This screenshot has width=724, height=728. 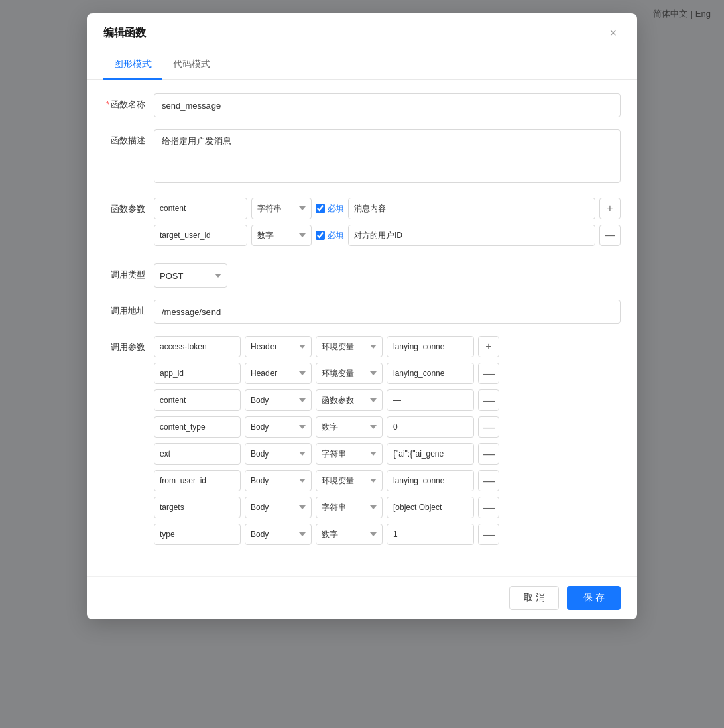 What do you see at coordinates (387, 225) in the screenshot?
I see `function-params-content: 字符串 数字 布尔 必填 +` at bounding box center [387, 225].